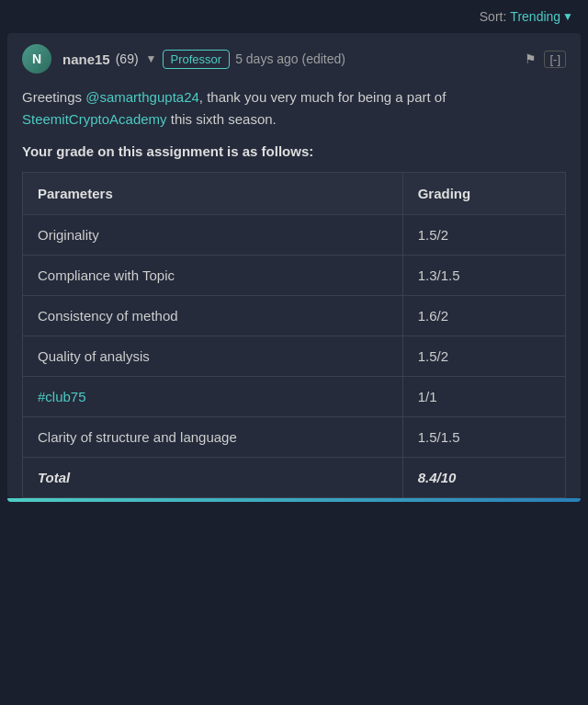 Image resolution: width=588 pixels, height=705 pixels. What do you see at coordinates (294, 59) in the screenshot?
I see `post-header: N nane15 (69) ▼ Professor 5 days ago (ed…` at bounding box center [294, 59].